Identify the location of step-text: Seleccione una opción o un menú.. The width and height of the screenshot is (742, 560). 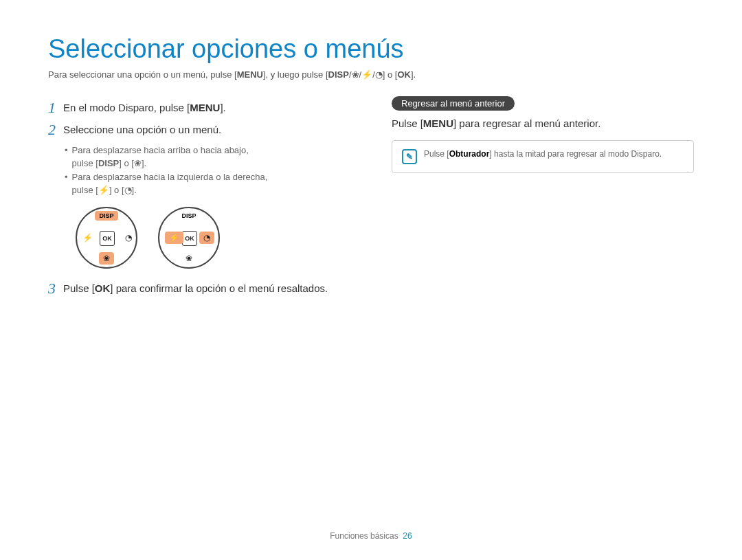
(207, 131).